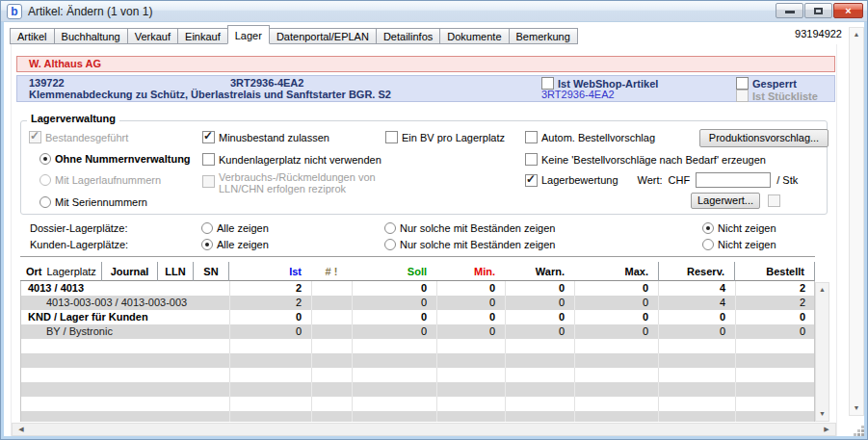 This screenshot has height=440, width=868. I want to click on tab-artikel: Artikel, so click(33, 37).